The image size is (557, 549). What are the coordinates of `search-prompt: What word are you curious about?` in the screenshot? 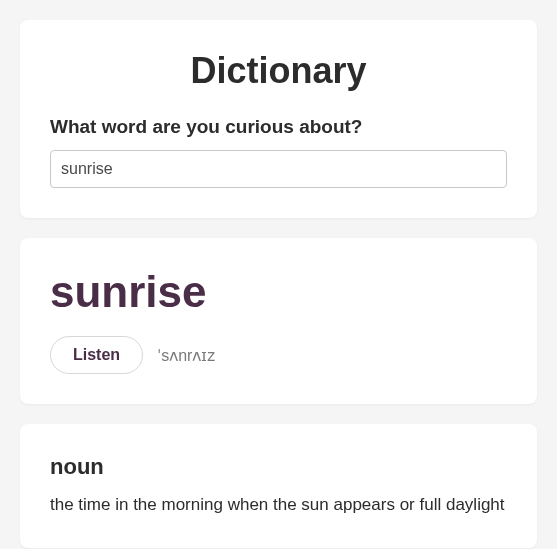 It's located at (278, 127).